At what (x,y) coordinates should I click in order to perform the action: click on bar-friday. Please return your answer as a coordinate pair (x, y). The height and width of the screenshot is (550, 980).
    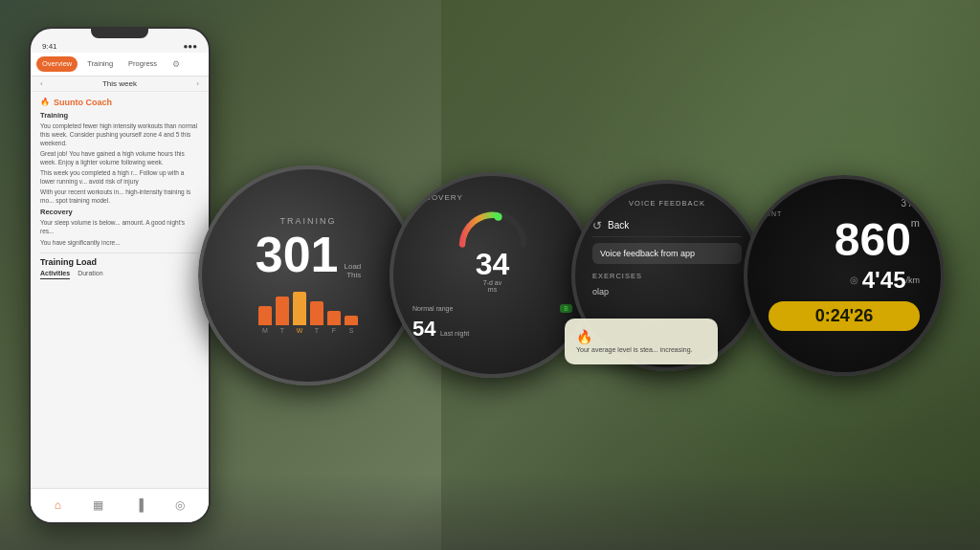
    Looking at the image, I should click on (334, 318).